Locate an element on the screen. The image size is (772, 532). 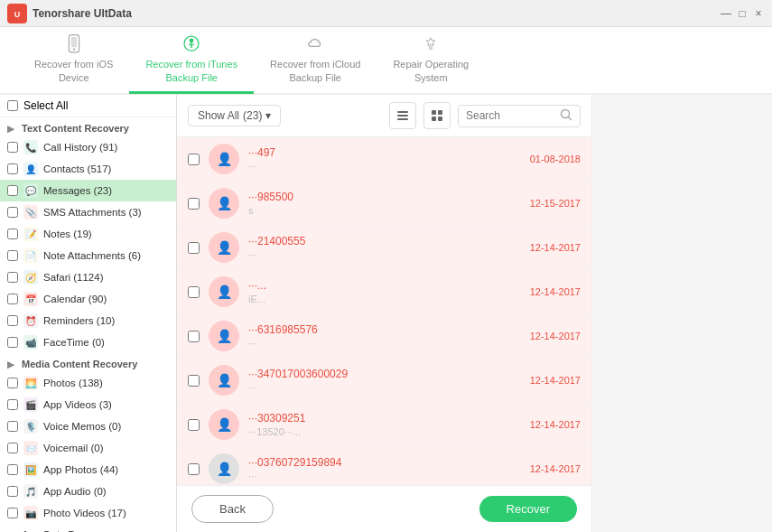
back-button: Back is located at coordinates (233, 509).